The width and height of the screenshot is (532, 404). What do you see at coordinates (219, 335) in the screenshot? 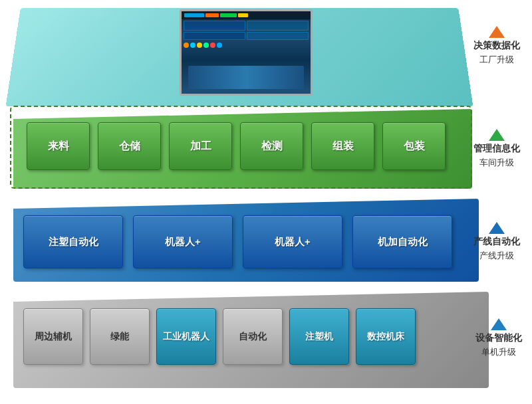
I see `gray-cards-container: 周边辅机 绿能 工业机器人 自动化 注塑机 数控机床` at bounding box center [219, 335].